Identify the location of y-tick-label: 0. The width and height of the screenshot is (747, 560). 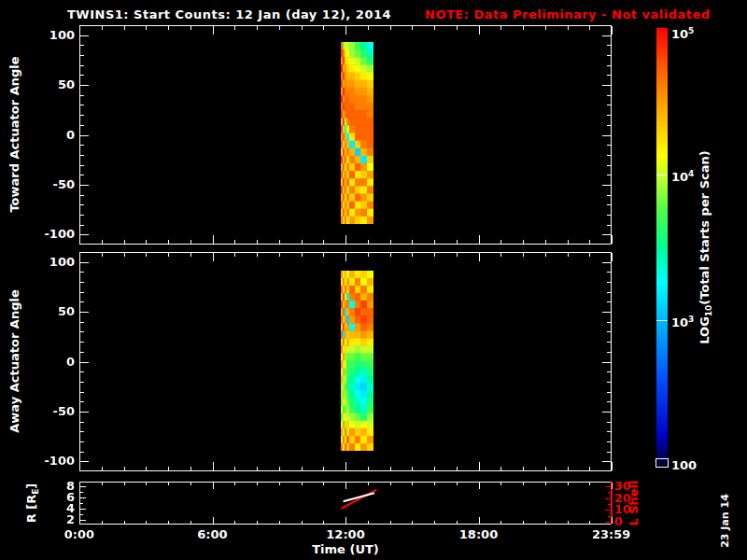
(38, 362).